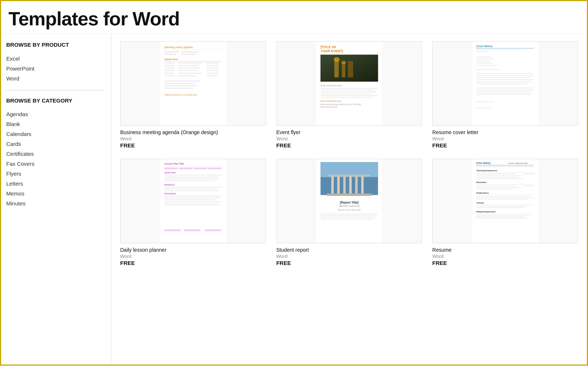  What do you see at coordinates (181, 95) in the screenshot?
I see `svg-text:Additional Instructions or com: Additional Instructions or comments here` at bounding box center [181, 95].